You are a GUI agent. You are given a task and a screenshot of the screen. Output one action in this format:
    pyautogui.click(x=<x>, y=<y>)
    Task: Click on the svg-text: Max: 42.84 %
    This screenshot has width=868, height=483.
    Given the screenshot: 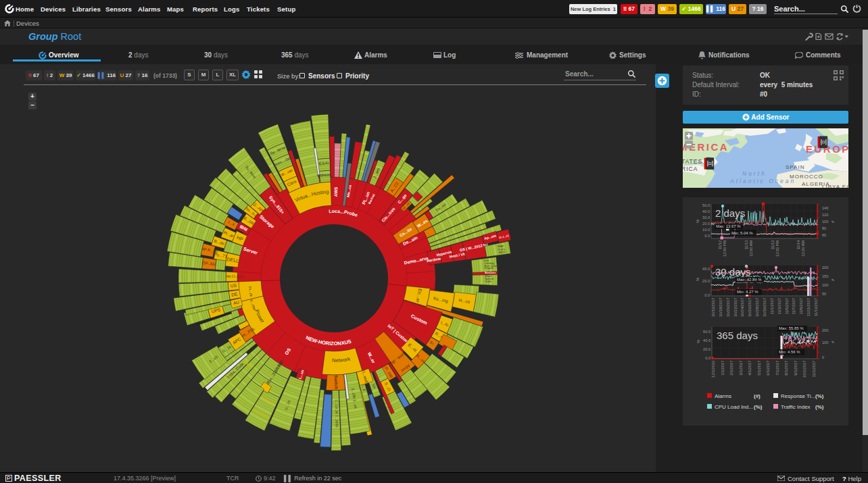 What is the action you would take?
    pyautogui.click(x=749, y=280)
    